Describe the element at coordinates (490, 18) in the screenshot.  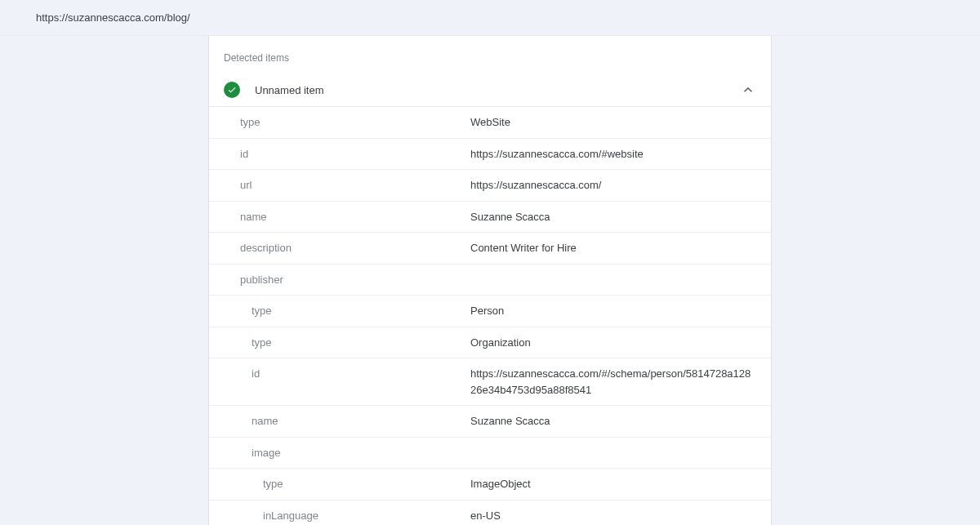
I see `tested-url: https://suzannescacca.com/blog/` at that location.